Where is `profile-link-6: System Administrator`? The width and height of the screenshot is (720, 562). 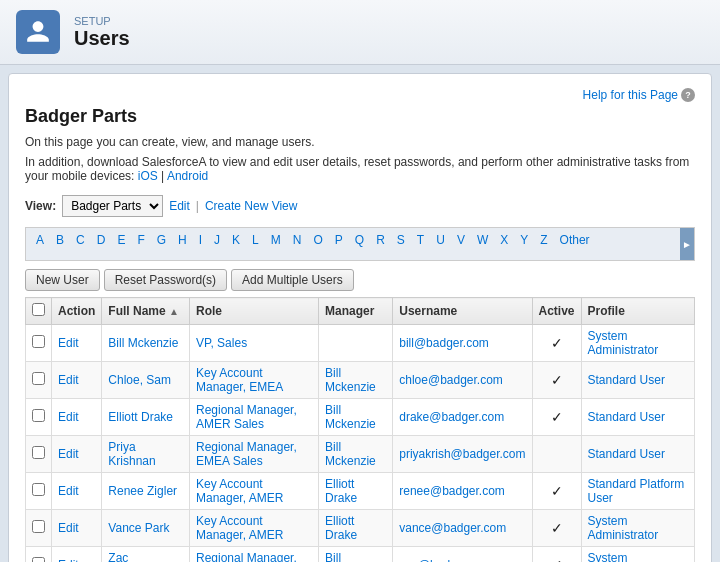
profile-link-6: System Administrator is located at coordinates (624, 556).